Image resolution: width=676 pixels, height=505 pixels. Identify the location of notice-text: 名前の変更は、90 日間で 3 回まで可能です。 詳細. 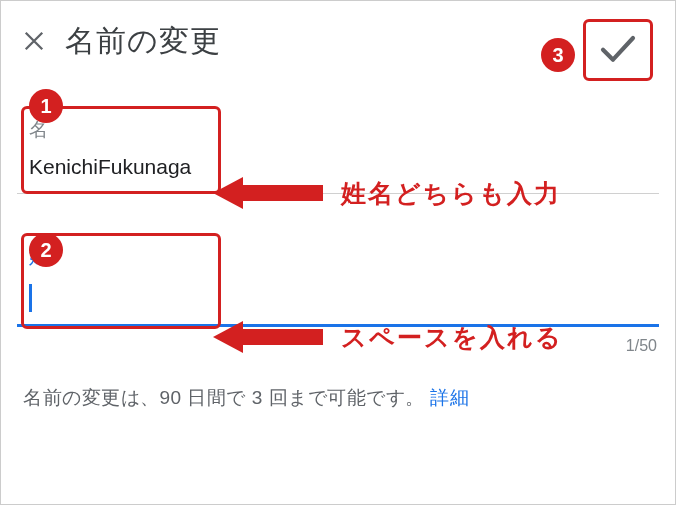
(338, 383).